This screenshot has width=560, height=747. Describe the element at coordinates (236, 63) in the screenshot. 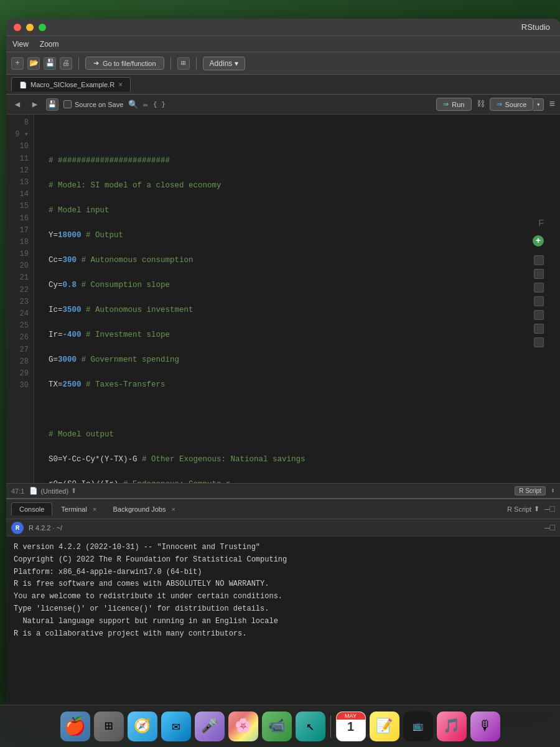

I see `addins-arrow-icon: ▾` at that location.